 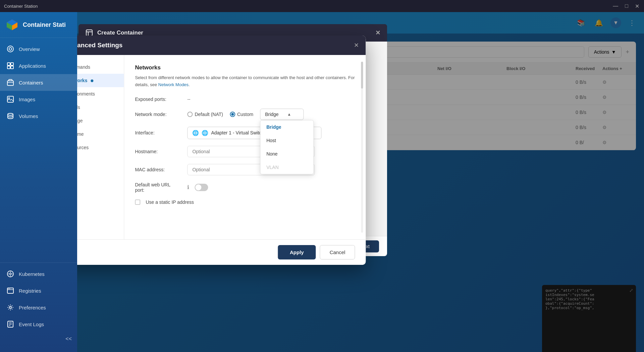 I want to click on sidebar-item-preferences: Preferences, so click(x=39, y=307).